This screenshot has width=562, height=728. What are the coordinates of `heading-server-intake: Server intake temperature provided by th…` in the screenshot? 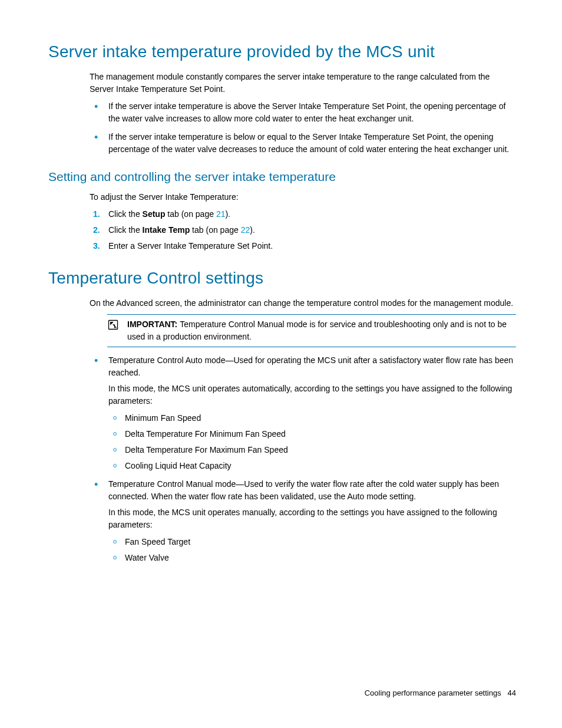 It's located at (282, 52).